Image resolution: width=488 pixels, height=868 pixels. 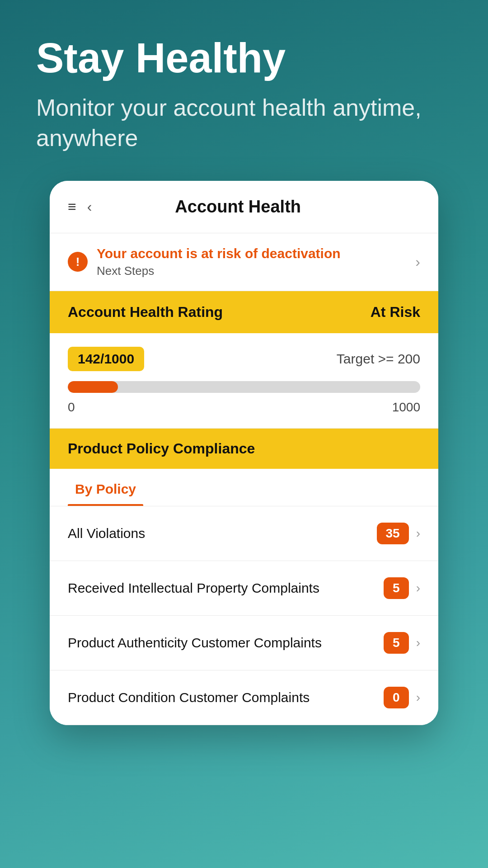 What do you see at coordinates (402, 698) in the screenshot?
I see `list-item-right: 0 ›` at bounding box center [402, 698].